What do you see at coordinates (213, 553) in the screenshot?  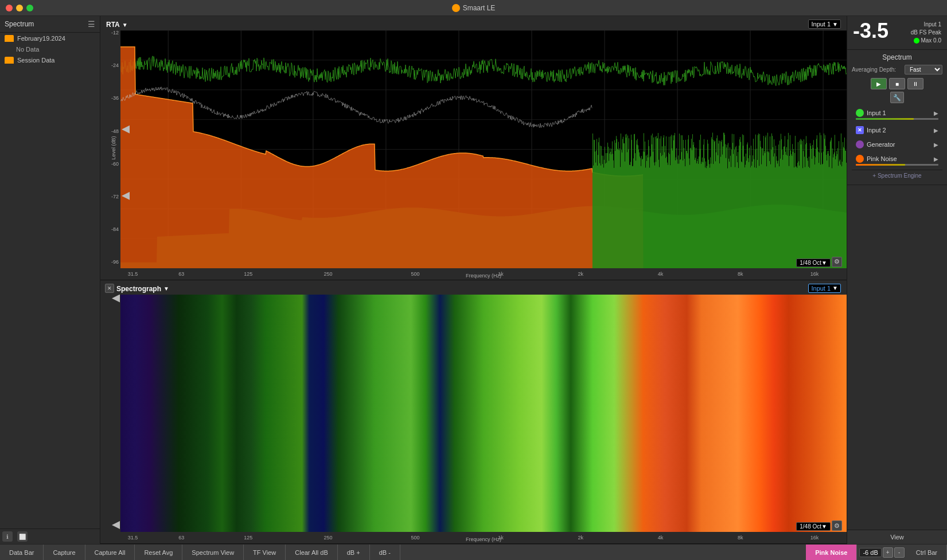 I see `spectrum-view-btn: Spectrum View` at bounding box center [213, 553].